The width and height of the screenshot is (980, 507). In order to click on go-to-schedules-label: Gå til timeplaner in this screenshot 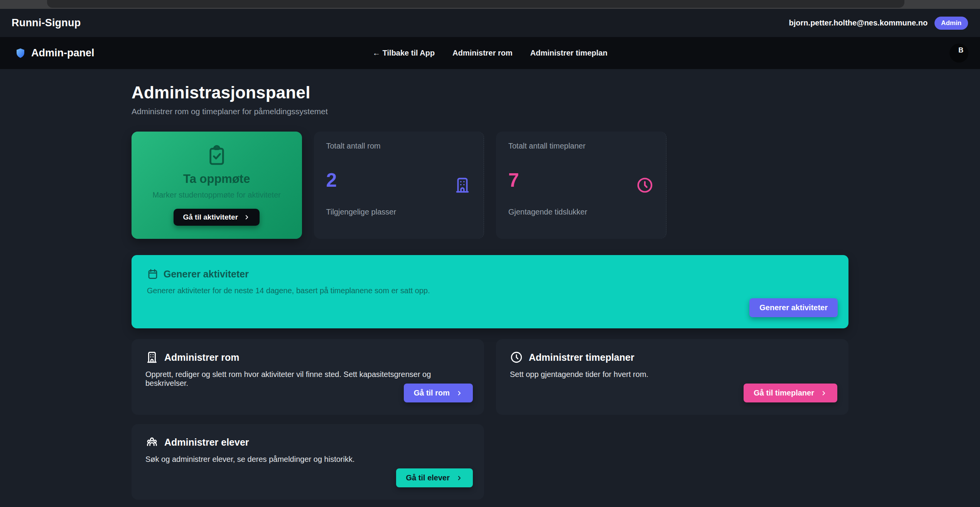, I will do `click(784, 393)`.